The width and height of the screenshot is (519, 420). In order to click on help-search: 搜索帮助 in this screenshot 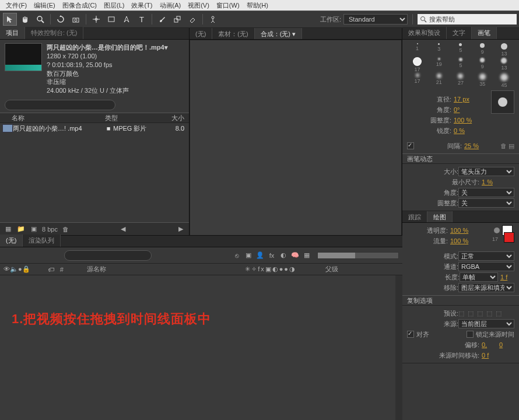, I will do `click(467, 19)`.